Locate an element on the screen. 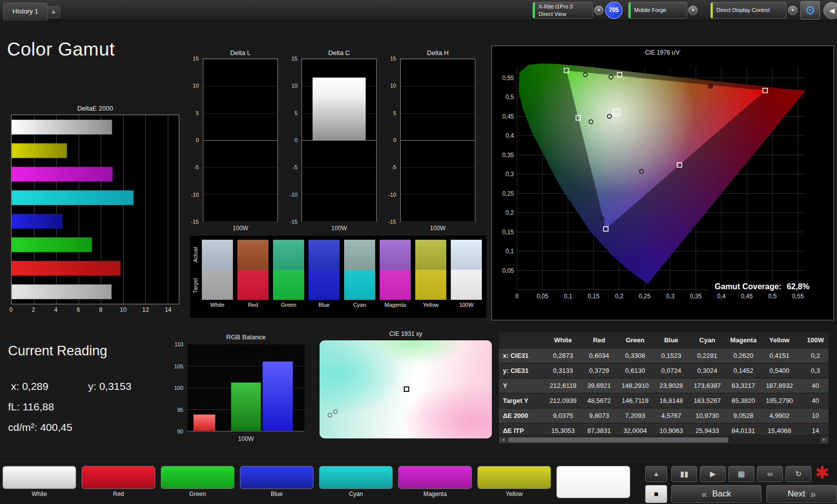 This screenshot has height=504, width=837. delta-h-y-axis: 151050-5-10-15 is located at coordinates (389, 140).